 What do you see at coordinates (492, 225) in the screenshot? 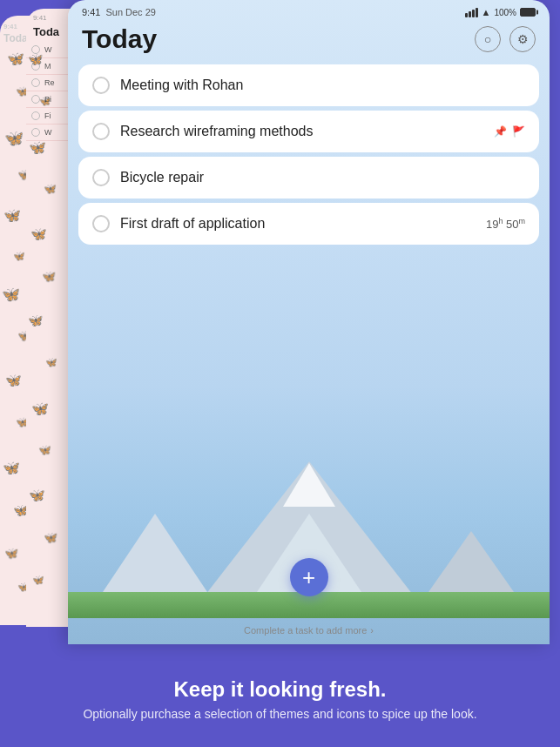
I see `task-4-hours: 19` at bounding box center [492, 225].